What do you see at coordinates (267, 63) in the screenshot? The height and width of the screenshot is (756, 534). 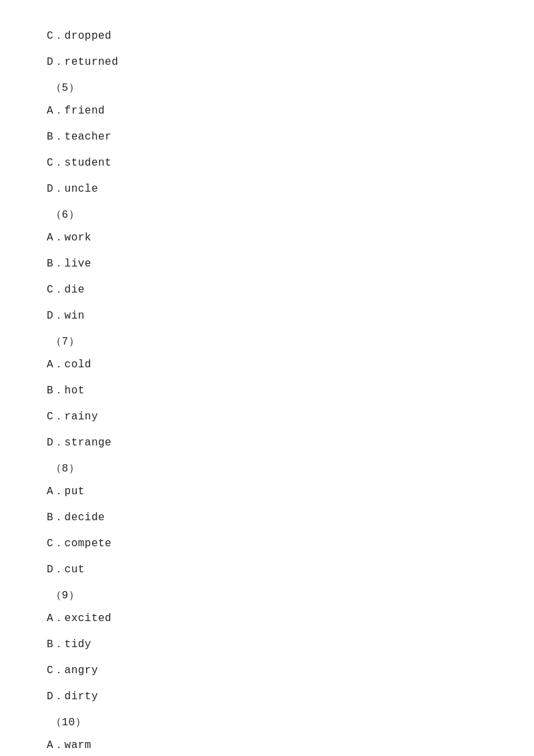 I see `d-returned: D．returned` at bounding box center [267, 63].